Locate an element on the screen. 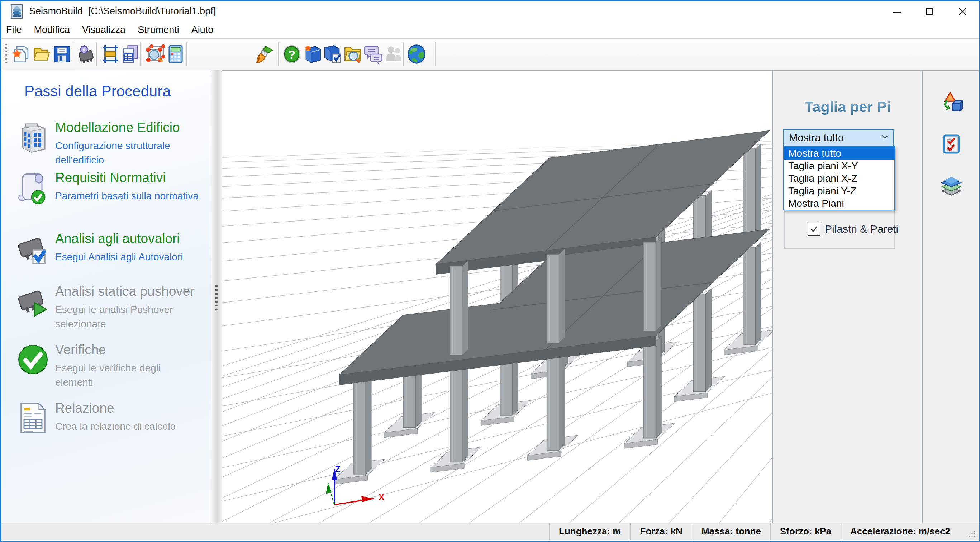  chip-check-icon is located at coordinates (33, 248).